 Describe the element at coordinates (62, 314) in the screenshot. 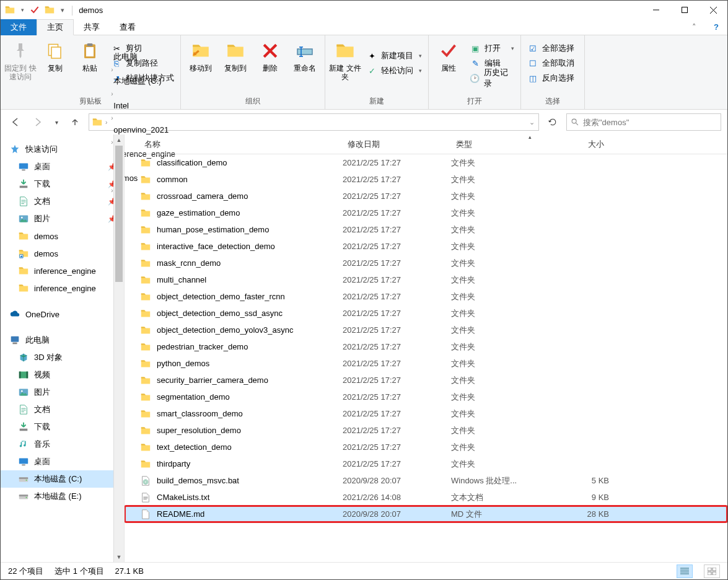

I see `nav-onedrive: OneDrive` at that location.